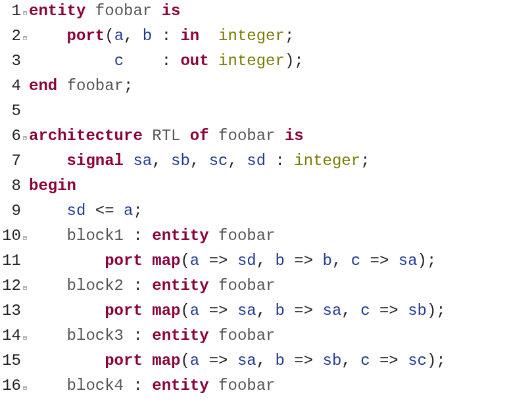 This screenshot has width=532, height=403. What do you see at coordinates (266, 237) in the screenshot?
I see `code-line: 10⊟ block1 : entity foobar` at bounding box center [266, 237].